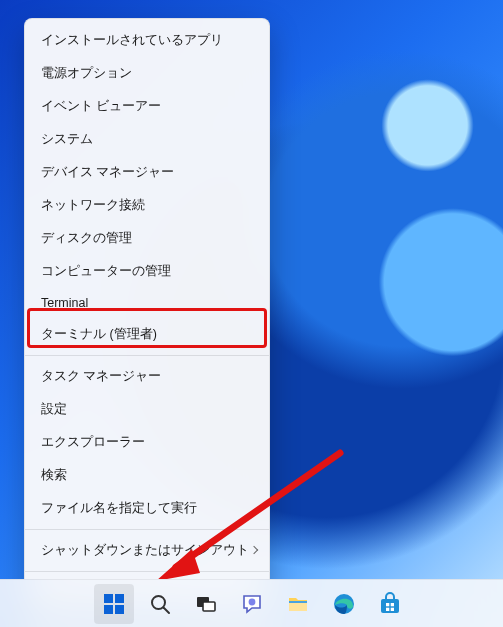 The image size is (503, 627). I want to click on menu-item-system: システム, so click(147, 140).